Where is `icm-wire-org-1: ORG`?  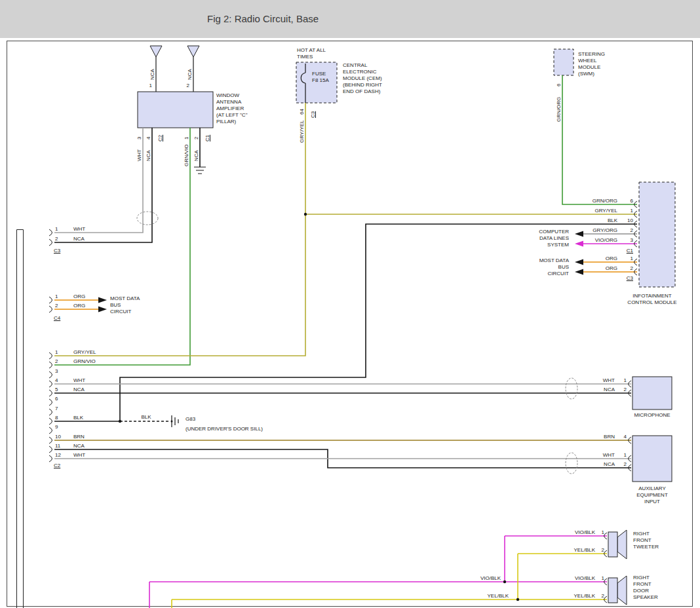
icm-wire-org-1: ORG is located at coordinates (599, 259).